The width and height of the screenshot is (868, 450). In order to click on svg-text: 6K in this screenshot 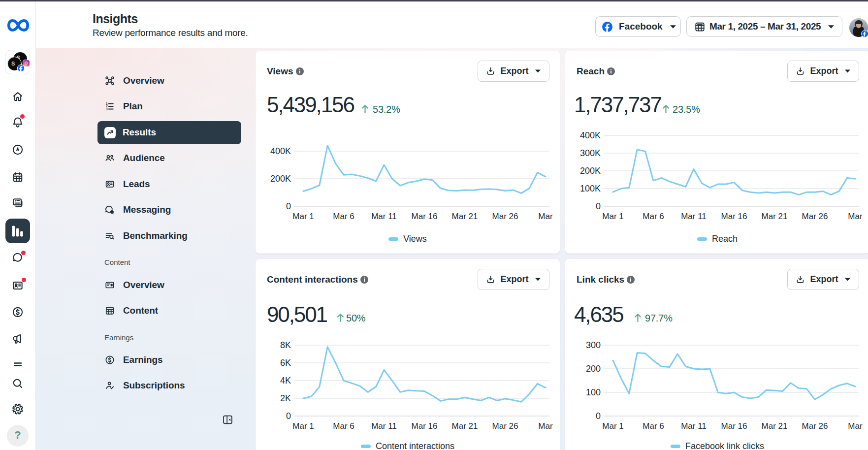, I will do `click(286, 363)`.